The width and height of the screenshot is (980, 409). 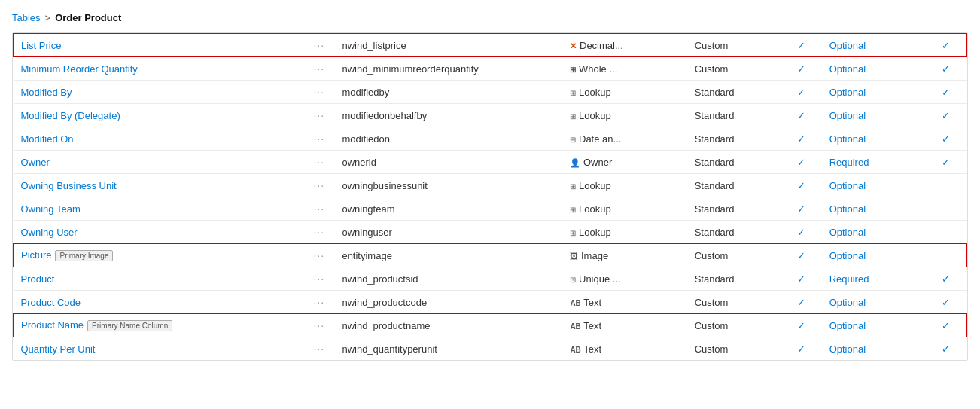 What do you see at coordinates (625, 279) in the screenshot?
I see `field-type: ⊡ Unique ...` at bounding box center [625, 279].